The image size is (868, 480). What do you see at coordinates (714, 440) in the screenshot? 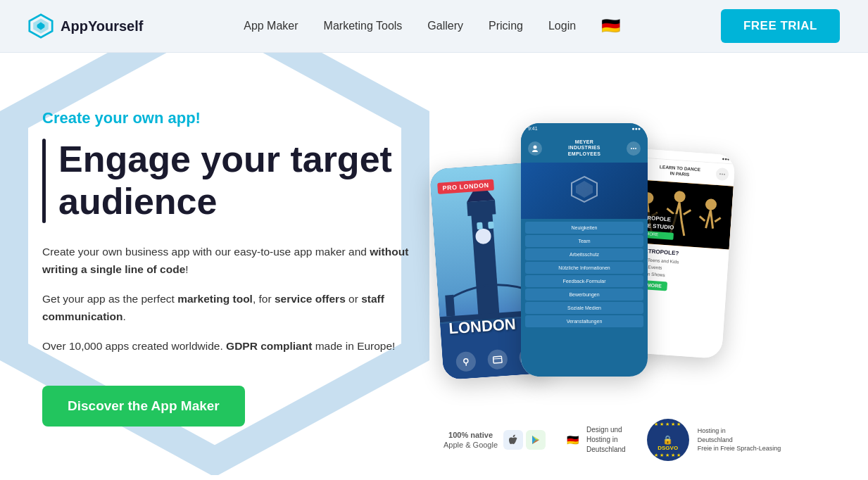
I see `badge-dsgvo: ★★★★★ 🔒 DSGVO ★★★★★ Hosting inDeutschlan…` at bounding box center [714, 440].